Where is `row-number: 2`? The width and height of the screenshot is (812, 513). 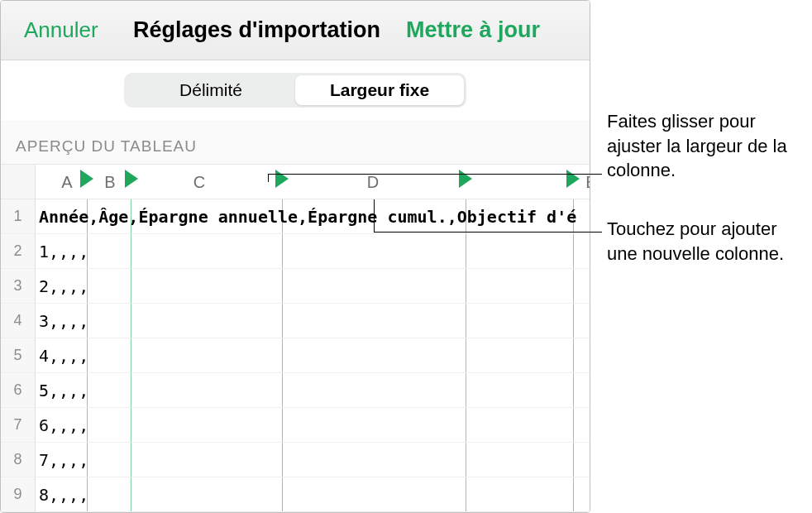
row-number: 2 is located at coordinates (18, 252).